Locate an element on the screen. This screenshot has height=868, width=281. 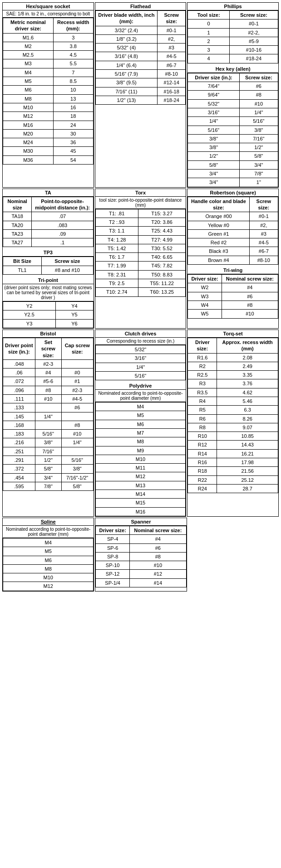
table-cell: .133 is located at coordinates (19, 408).